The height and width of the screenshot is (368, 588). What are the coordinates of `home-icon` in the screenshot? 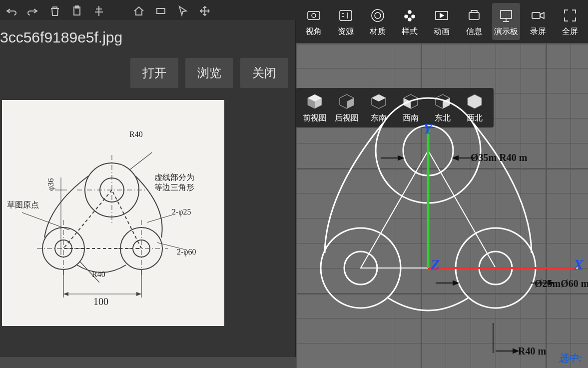 It's located at (139, 11).